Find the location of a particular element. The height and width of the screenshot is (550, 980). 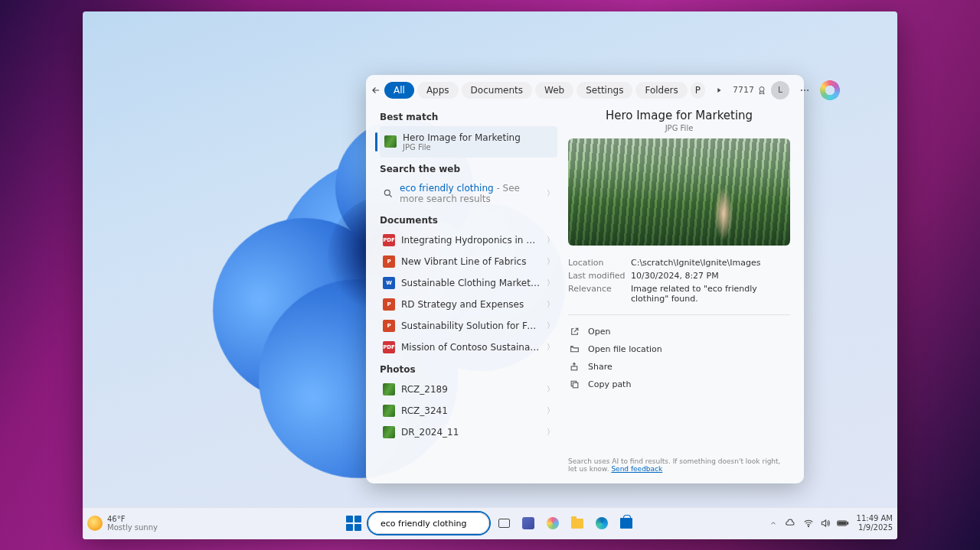

taskbar-search is located at coordinates (429, 523).